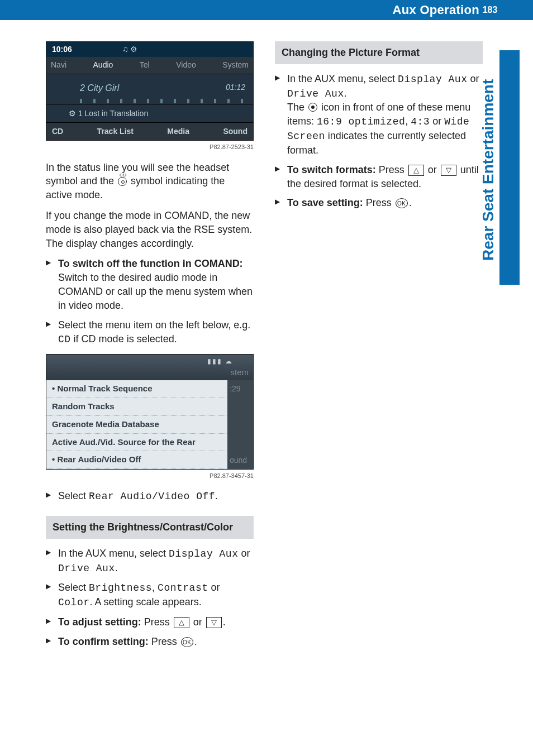 The image size is (533, 756). What do you see at coordinates (491, 165) in the screenshot?
I see `side-tab-label: Rear Seat Entertainment` at bounding box center [491, 165].